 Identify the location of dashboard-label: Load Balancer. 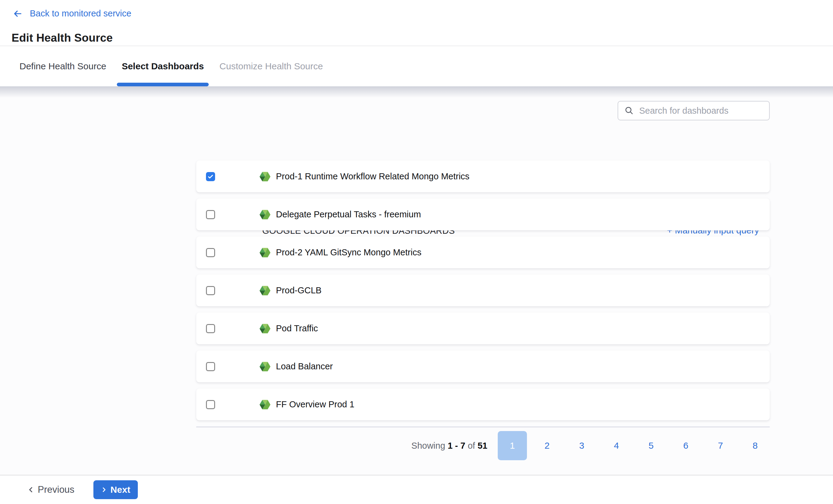
(304, 367).